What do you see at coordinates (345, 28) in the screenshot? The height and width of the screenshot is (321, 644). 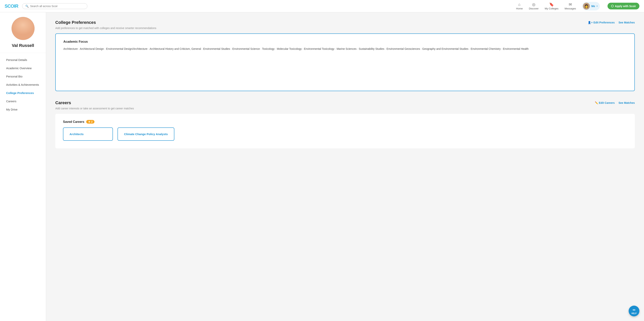 I see `college-preferences-subtitle: Add preferences to get matched with coll…` at bounding box center [345, 28].